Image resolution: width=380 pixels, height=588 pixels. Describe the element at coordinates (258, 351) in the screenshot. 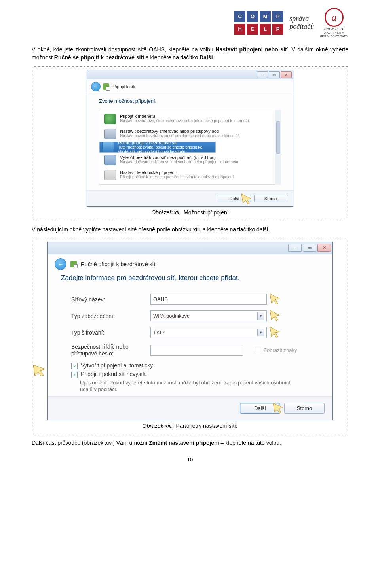

I see `checkbox-icon` at that location.